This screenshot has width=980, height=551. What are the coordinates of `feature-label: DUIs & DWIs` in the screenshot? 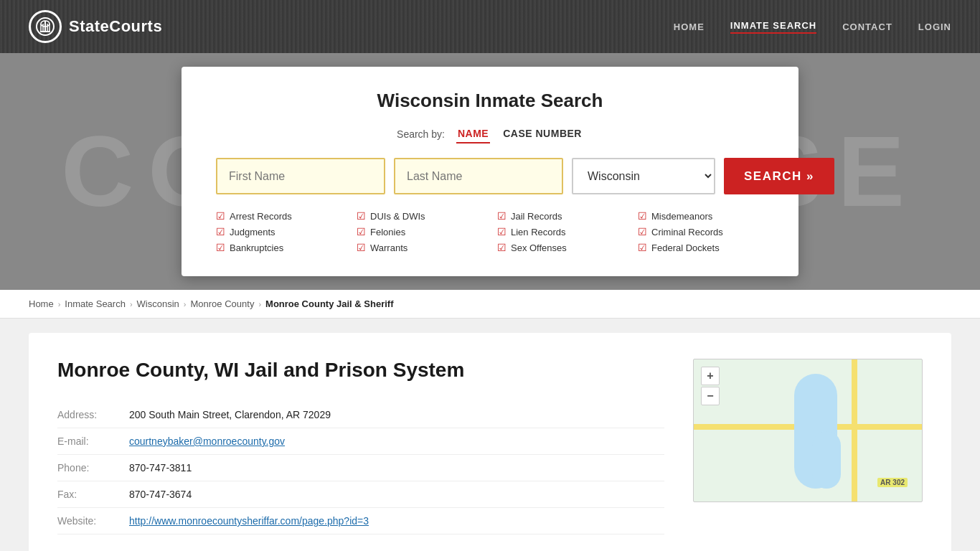 It's located at (397, 217).